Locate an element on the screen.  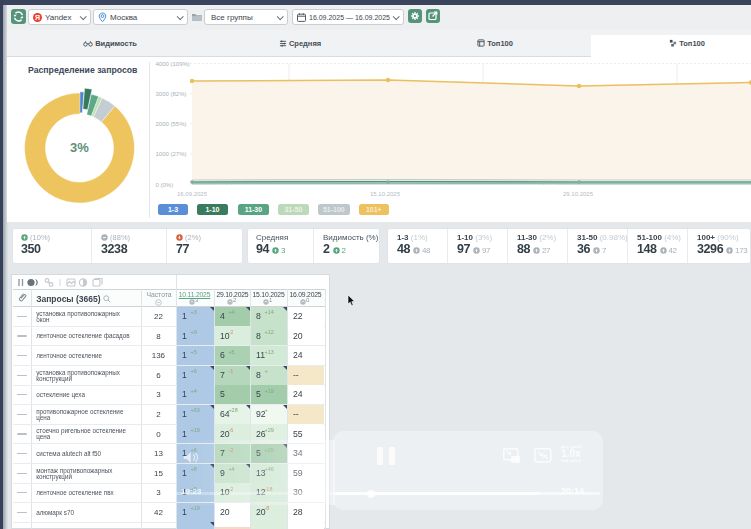
svg-text: 29.10.2025 is located at coordinates (578, 194).